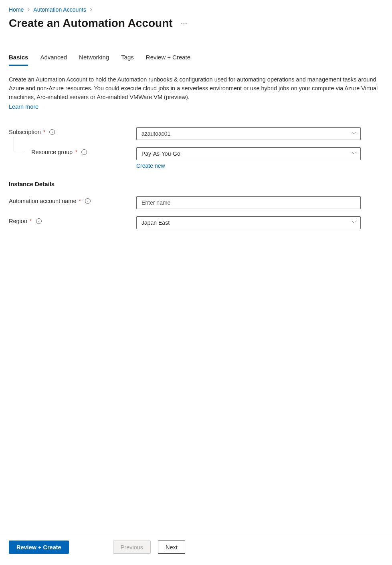 Image resolution: width=392 pixels, height=565 pixels. I want to click on account-name-input, so click(249, 203).